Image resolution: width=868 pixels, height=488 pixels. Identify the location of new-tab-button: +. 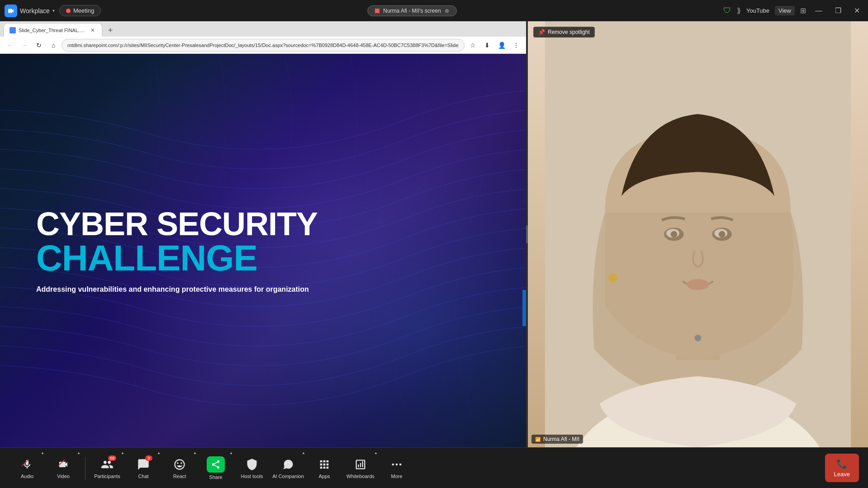
(110, 30).